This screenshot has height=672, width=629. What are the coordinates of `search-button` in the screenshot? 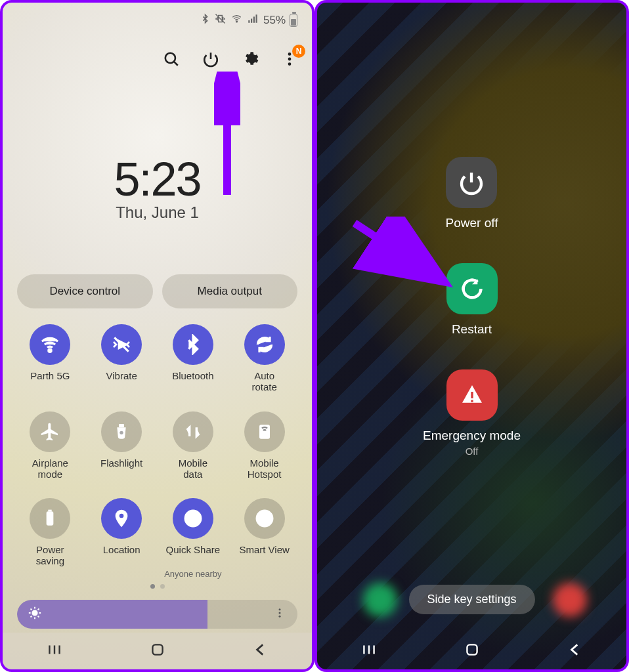 It's located at (171, 59).